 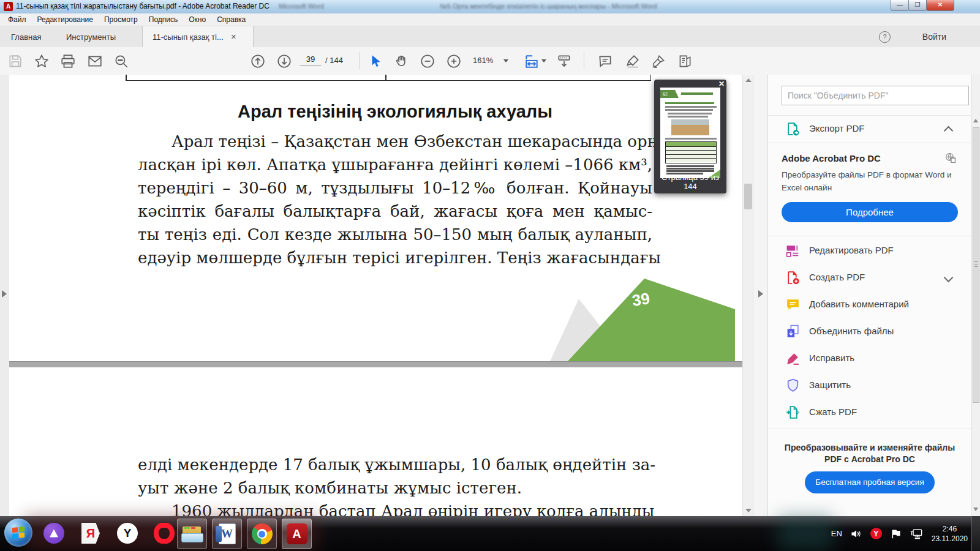 I want to click on page-thumbnail: §2., so click(x=690, y=133).